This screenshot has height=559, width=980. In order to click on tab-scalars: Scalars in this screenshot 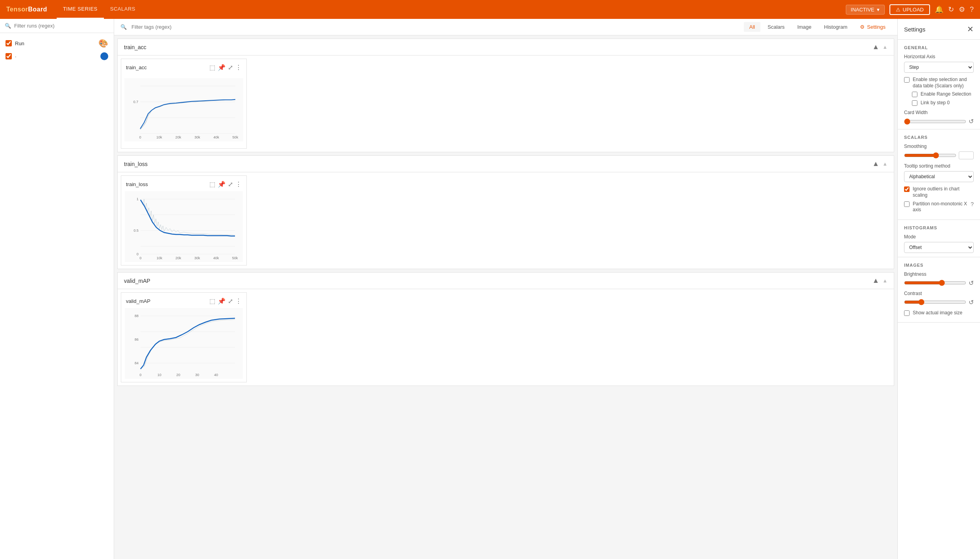, I will do `click(776, 27)`.